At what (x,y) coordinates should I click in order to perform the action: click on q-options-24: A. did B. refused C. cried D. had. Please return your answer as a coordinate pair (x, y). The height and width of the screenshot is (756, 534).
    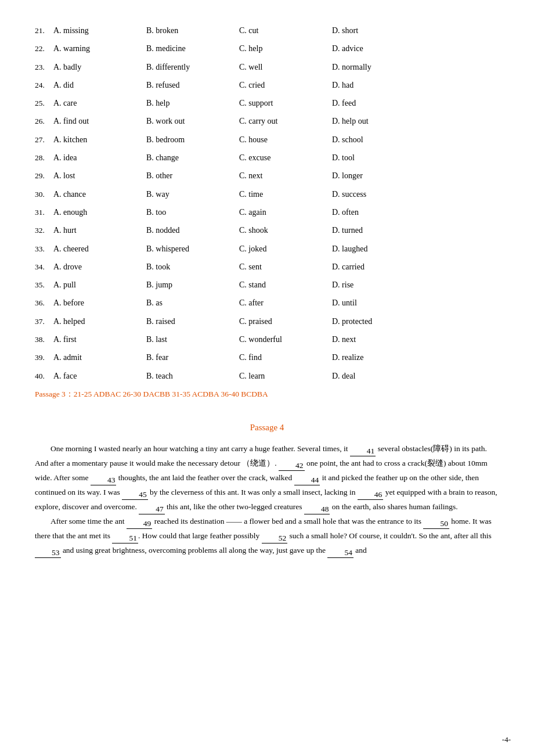
    Looking at the image, I should click on (276, 85).